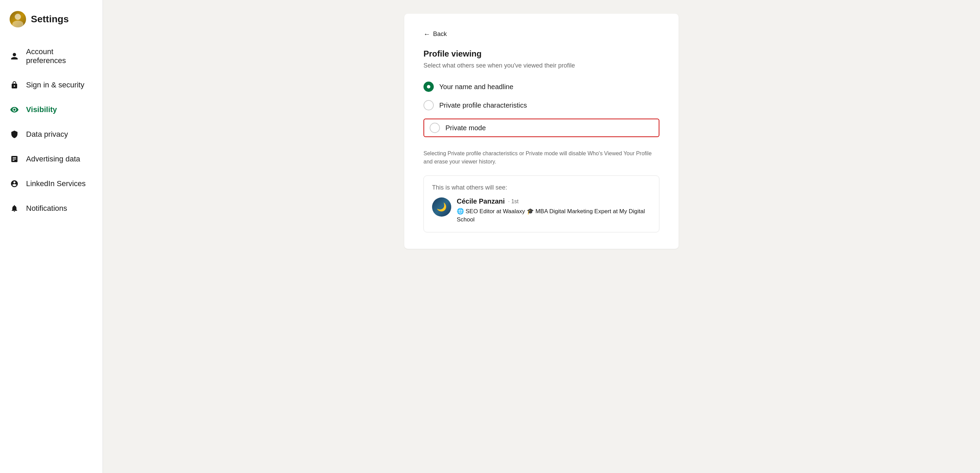  What do you see at coordinates (427, 34) in the screenshot?
I see `back-arrow-icon: ←` at bounding box center [427, 34].